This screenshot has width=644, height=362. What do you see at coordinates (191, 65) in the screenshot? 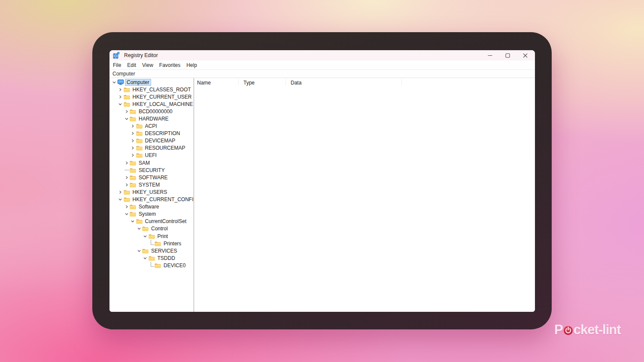
I see `menu-help: Help` at bounding box center [191, 65].